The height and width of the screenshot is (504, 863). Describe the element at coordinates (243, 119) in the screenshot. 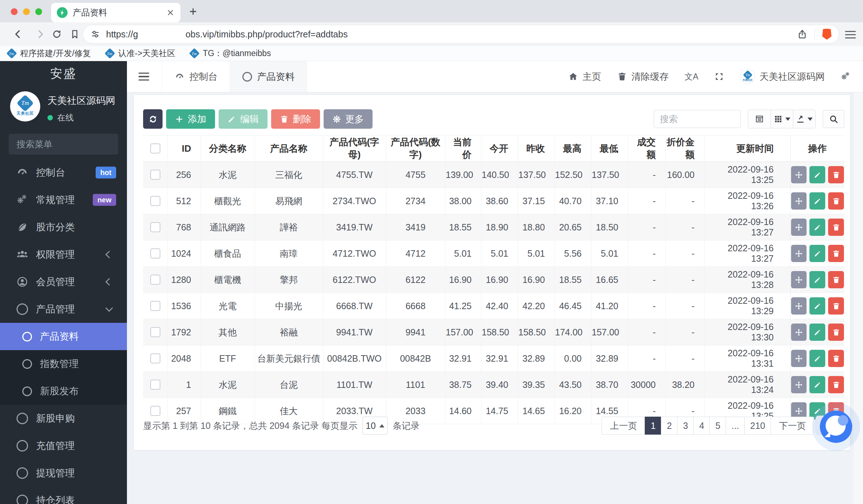

I see `edit-button: 编辑` at that location.